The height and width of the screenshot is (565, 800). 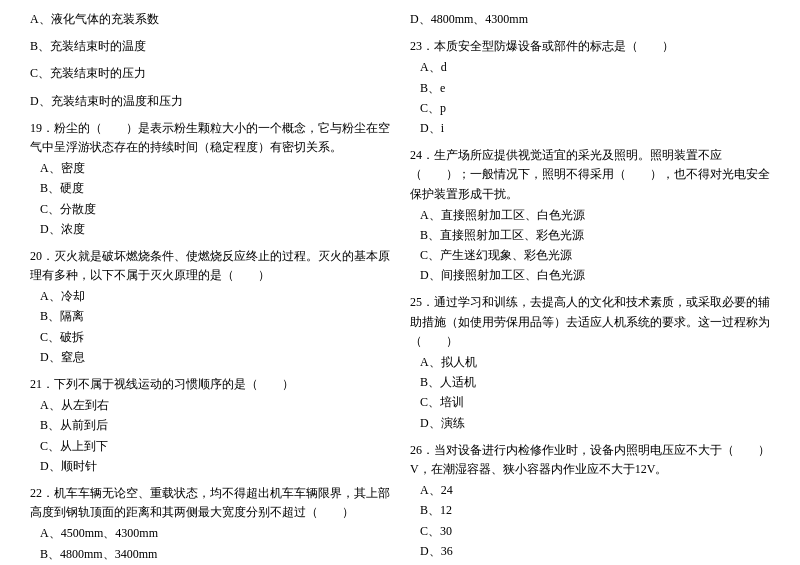 I want to click on question-20: 20．灭火就是破坏燃烧条件、使燃烧反应终止的过程。灭火的基本原理有多种，以下不属…, so click(x=210, y=307).